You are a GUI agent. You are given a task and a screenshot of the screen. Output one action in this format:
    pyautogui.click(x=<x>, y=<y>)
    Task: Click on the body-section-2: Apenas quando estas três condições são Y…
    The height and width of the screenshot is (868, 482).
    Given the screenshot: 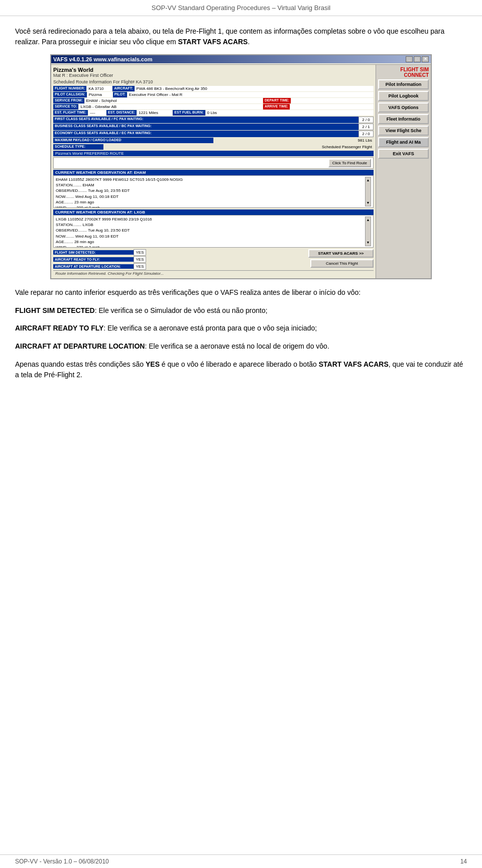 What is the action you would take?
    pyautogui.click(x=241, y=370)
    